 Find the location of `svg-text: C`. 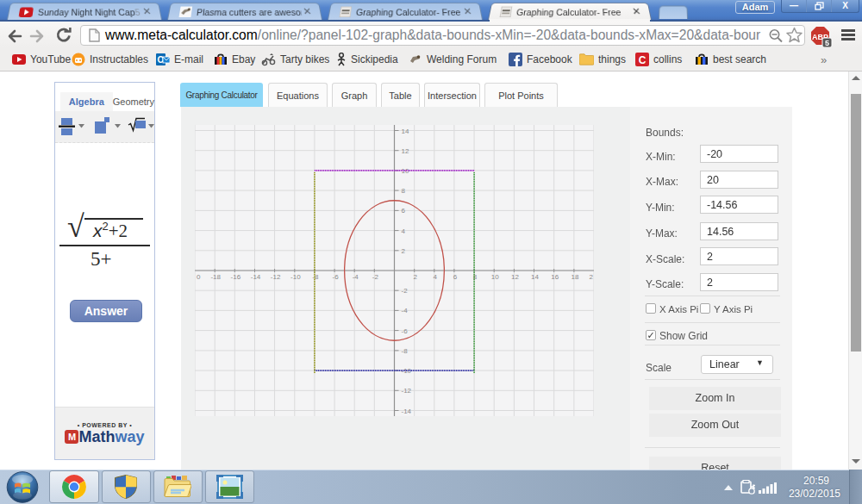

svg-text: C is located at coordinates (643, 60).